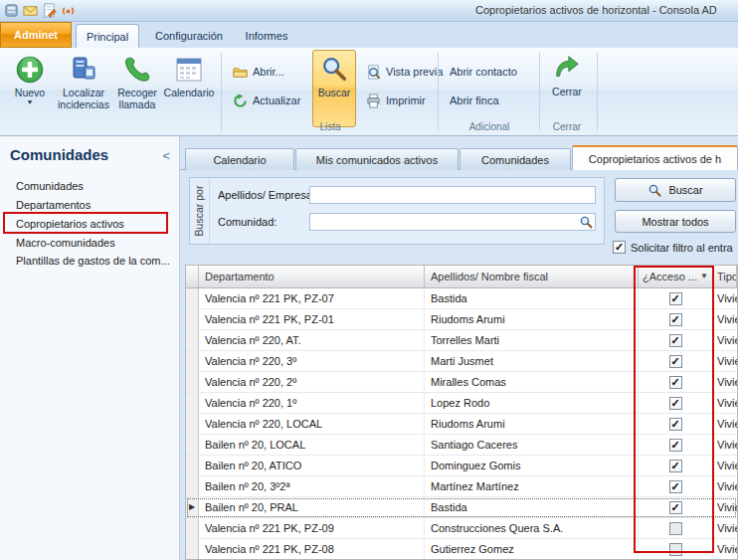 The width and height of the screenshot is (738, 560). I want to click on table-row: Valencia nº 221 PK, PZ-09 Construcciones…, so click(461, 529).